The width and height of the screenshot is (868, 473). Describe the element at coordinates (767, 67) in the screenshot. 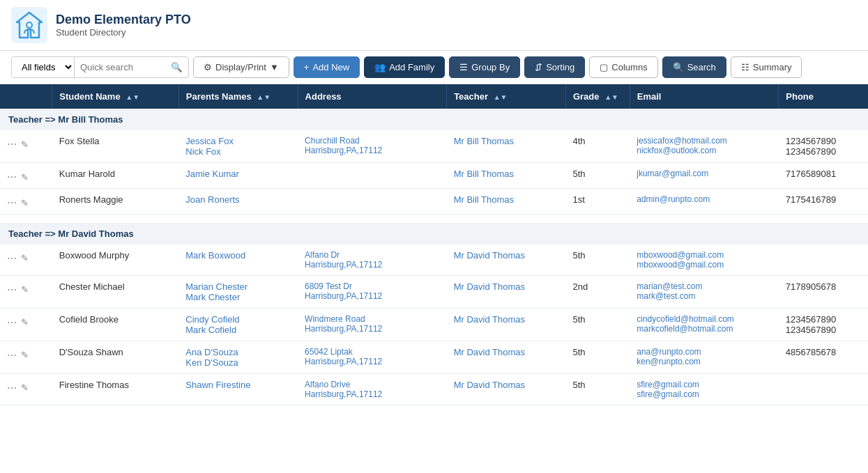

I see `summary-button: ☷ Summary` at that location.